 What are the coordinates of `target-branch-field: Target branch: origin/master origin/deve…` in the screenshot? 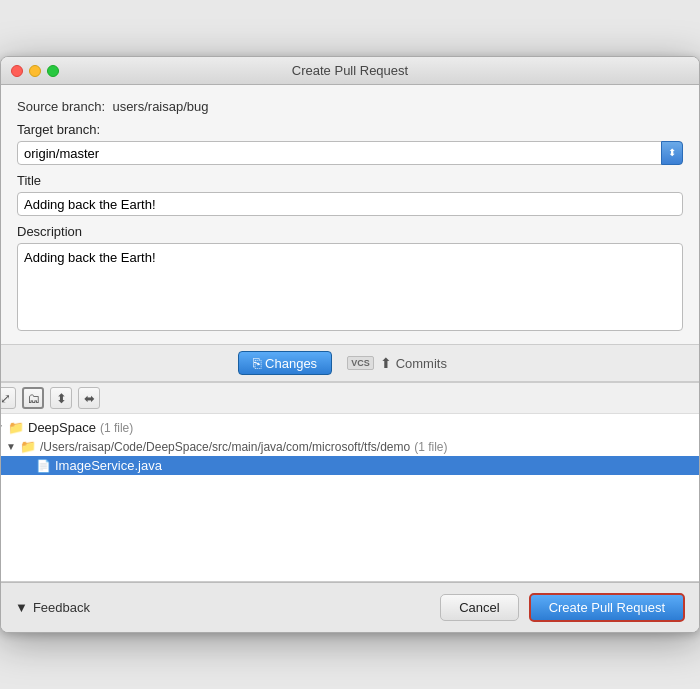 It's located at (350, 144).